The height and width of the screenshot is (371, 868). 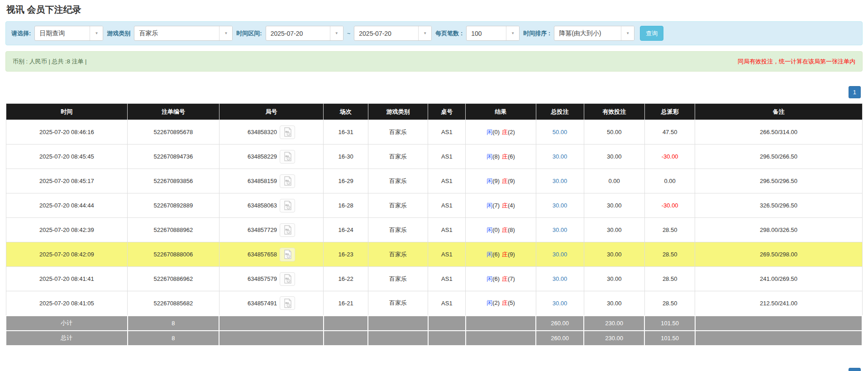 What do you see at coordinates (560, 230) in the screenshot?
I see `cell-total-bet: 30.00` at bounding box center [560, 230].